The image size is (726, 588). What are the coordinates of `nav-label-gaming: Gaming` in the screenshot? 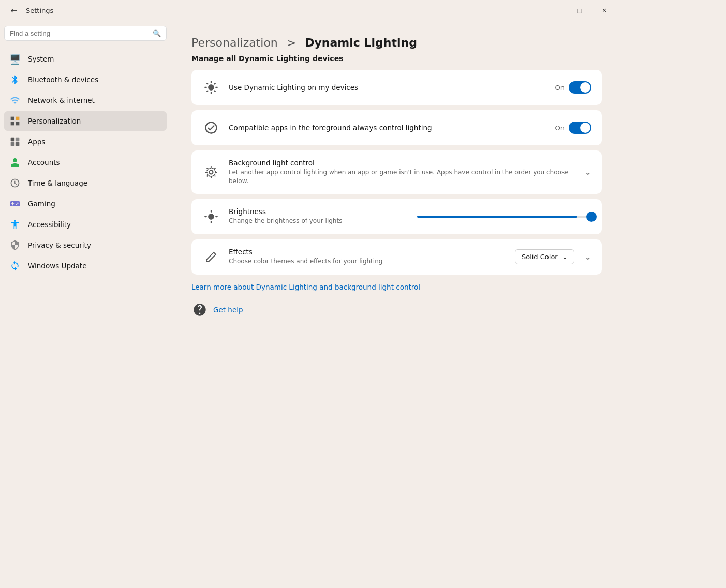 It's located at (41, 204).